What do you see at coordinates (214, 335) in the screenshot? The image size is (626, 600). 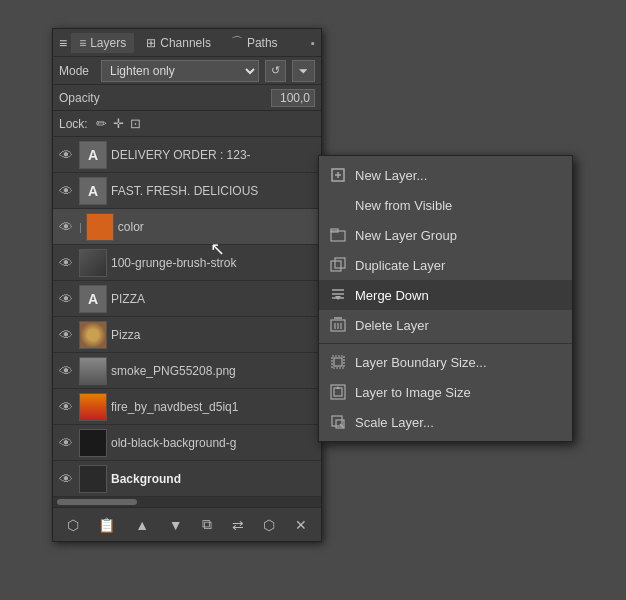 I see `layer-name: Pizza` at bounding box center [214, 335].